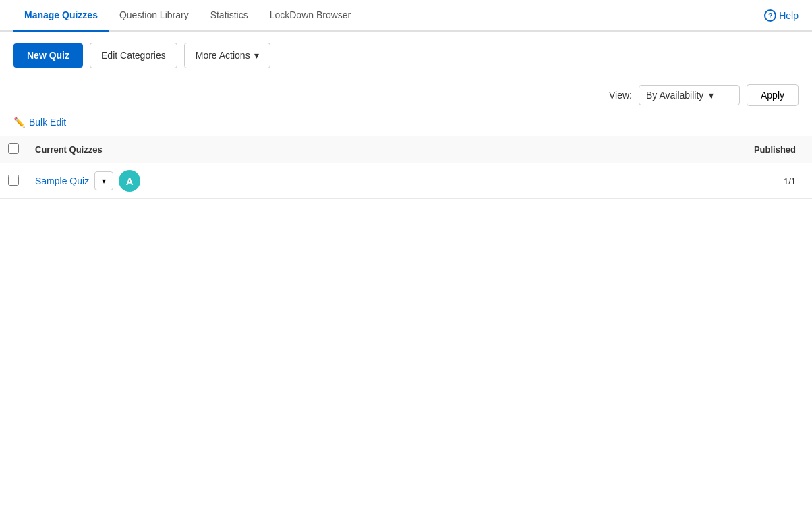  What do you see at coordinates (789, 16) in the screenshot?
I see `help-label: Help` at bounding box center [789, 16].